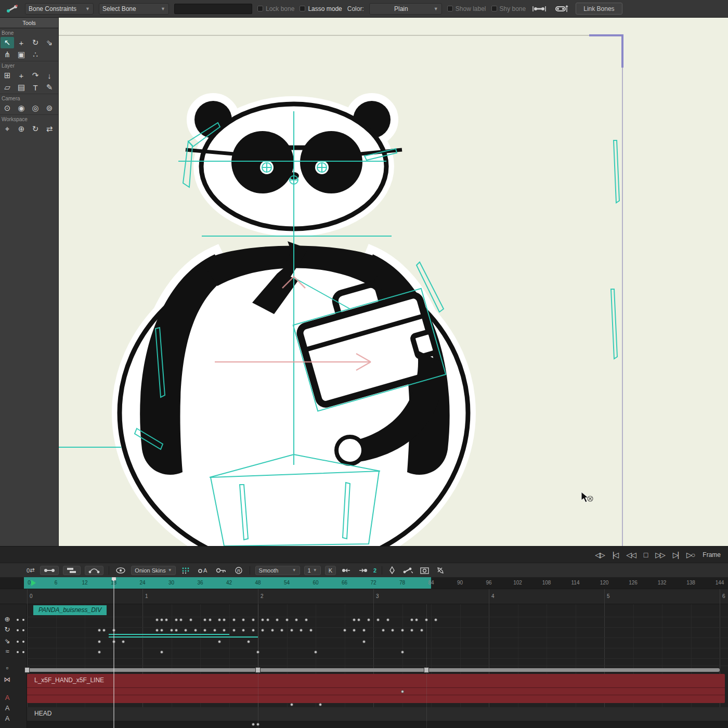 The height and width of the screenshot is (728, 728). I want to click on prev-key-button, so click(346, 570).